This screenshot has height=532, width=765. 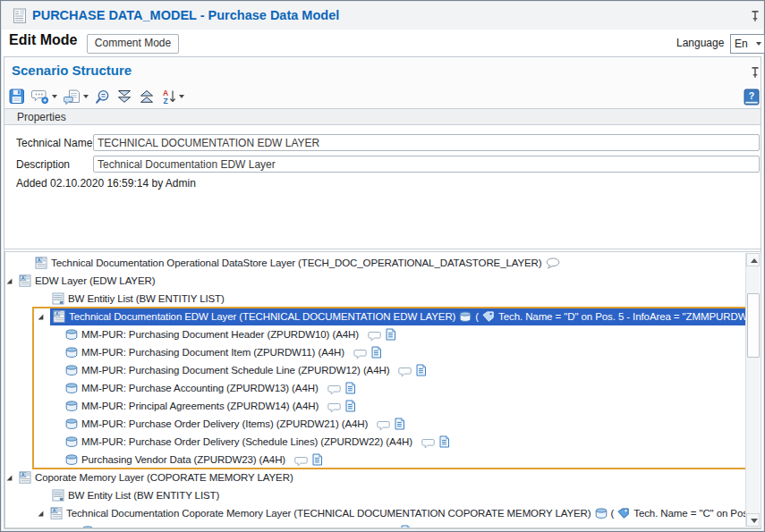 I want to click on tree-row-zpurdw22: MM-PUR: Purchase Order Delivery (Schedul…, so click(x=377, y=442).